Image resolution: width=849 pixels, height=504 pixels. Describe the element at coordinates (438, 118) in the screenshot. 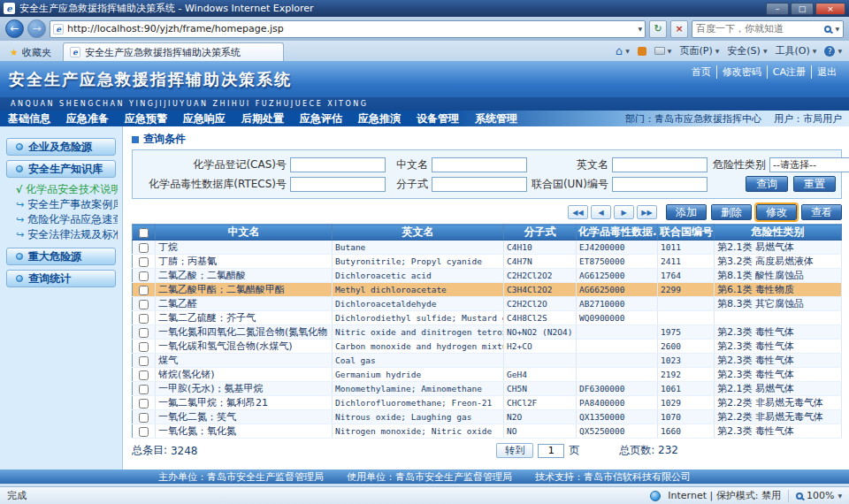

I see `nav-item: 设备管理` at that location.